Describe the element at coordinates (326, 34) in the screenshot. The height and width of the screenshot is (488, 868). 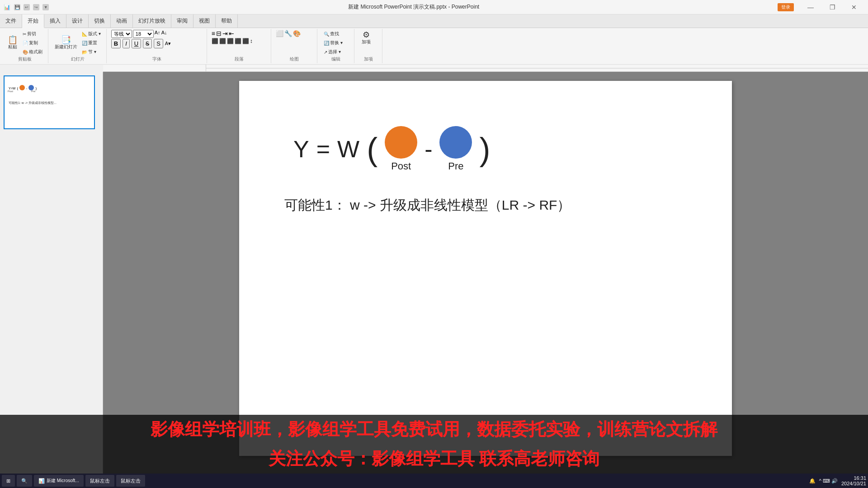
I see `find-icon: 🔍` at that location.